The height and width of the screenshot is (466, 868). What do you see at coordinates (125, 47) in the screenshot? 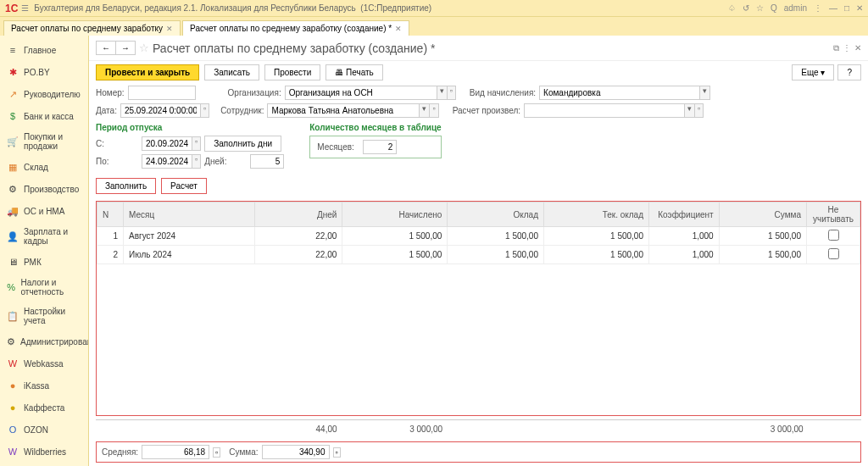
I see `forward-button: →` at bounding box center [125, 47].